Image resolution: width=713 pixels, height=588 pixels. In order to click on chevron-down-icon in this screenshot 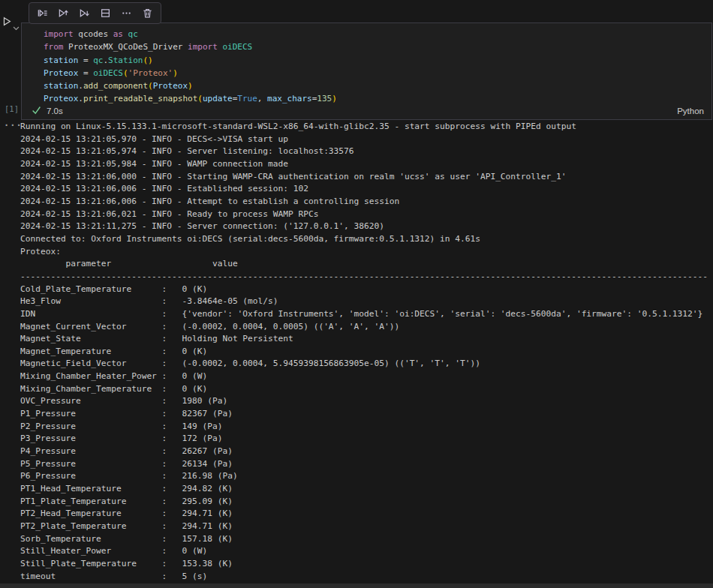, I will do `click(17, 27)`.